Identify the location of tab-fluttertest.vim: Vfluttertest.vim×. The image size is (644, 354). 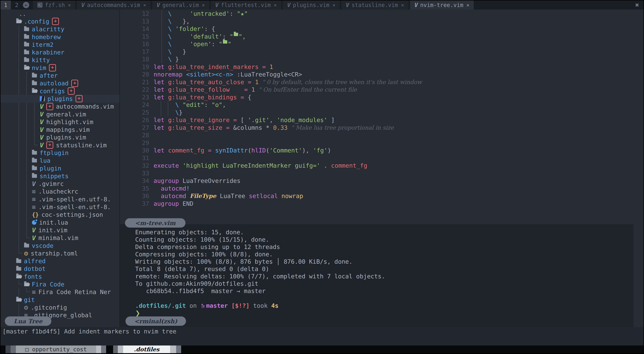
(246, 5).